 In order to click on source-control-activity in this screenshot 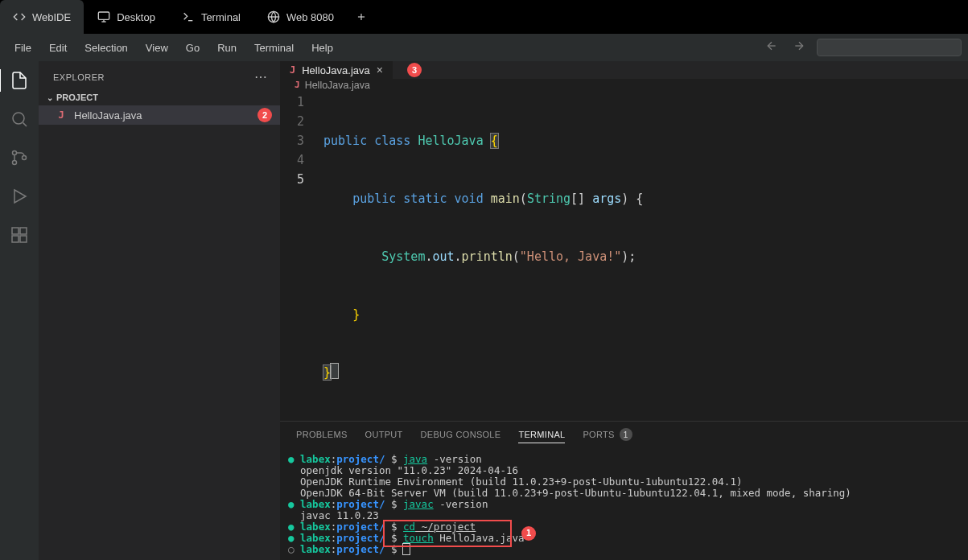, I will do `click(19, 158)`.